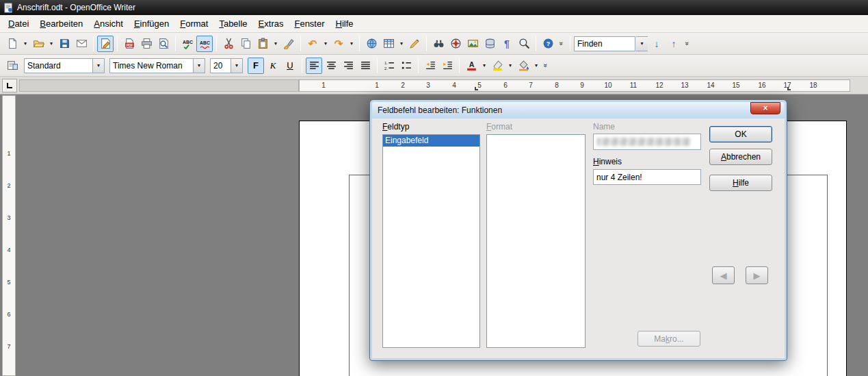 The width and height of the screenshot is (868, 376). I want to click on redo-button: ↷, so click(339, 44).